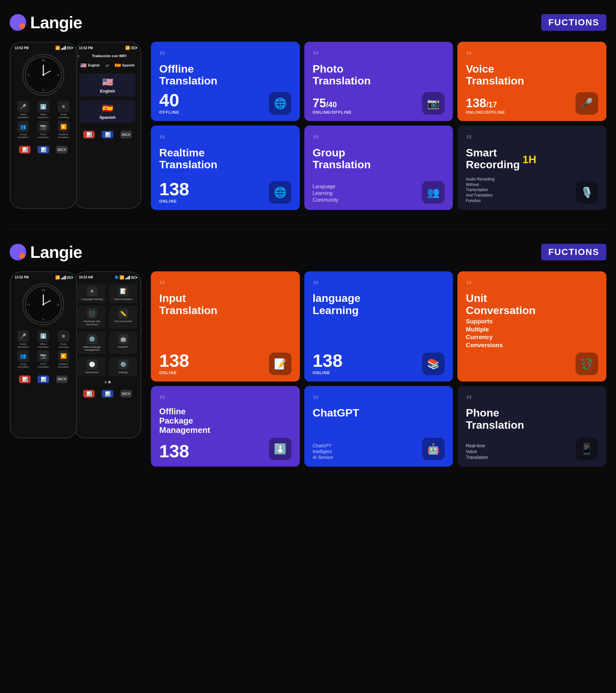  What do you see at coordinates (532, 81) in the screenshot?
I see `card-voice-translation: " VoiceTranslation 138/17 ONLINE/OFFLINE…` at bounding box center [532, 81].